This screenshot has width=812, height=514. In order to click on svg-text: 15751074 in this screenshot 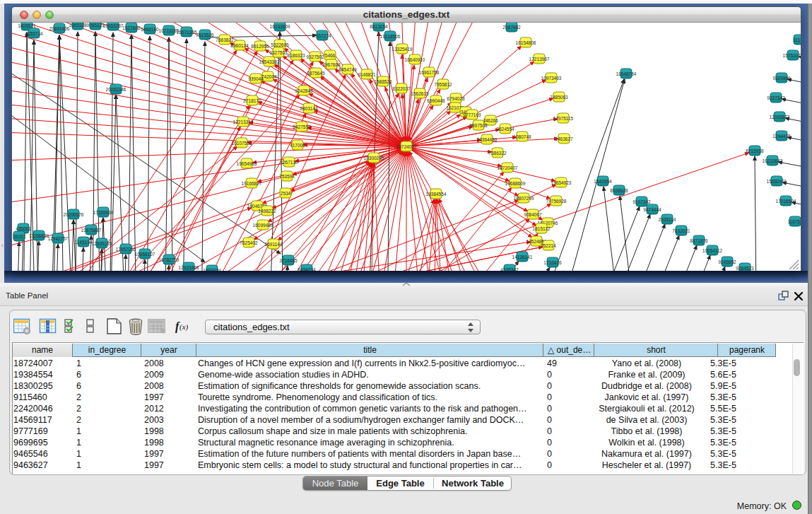, I will do `click(792, 55)`.